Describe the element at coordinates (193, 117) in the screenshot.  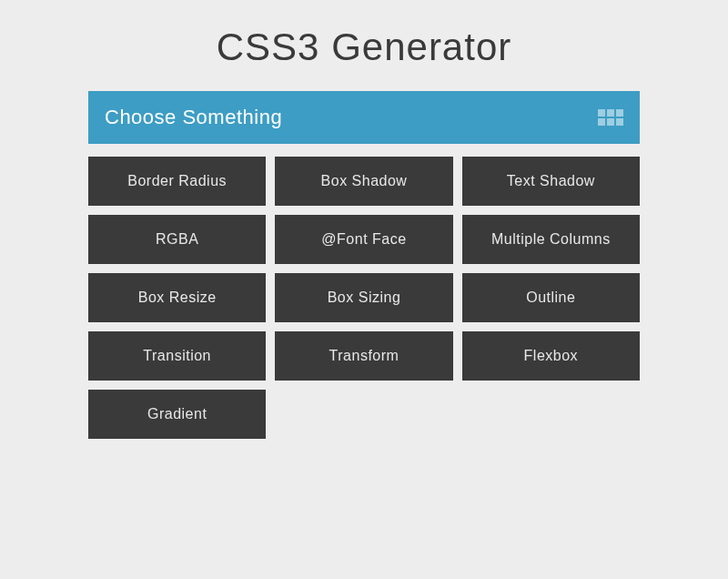
I see `header-label: Choose Something` at that location.